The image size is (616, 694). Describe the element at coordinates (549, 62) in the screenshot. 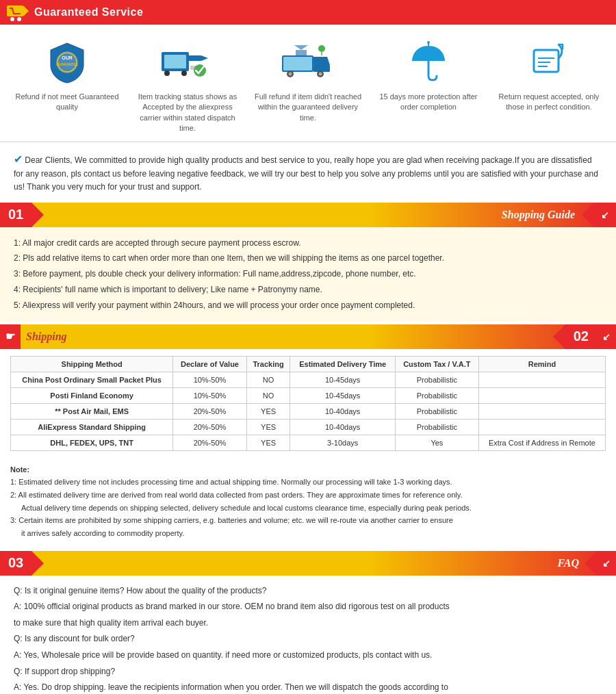

I see `return-icon` at that location.